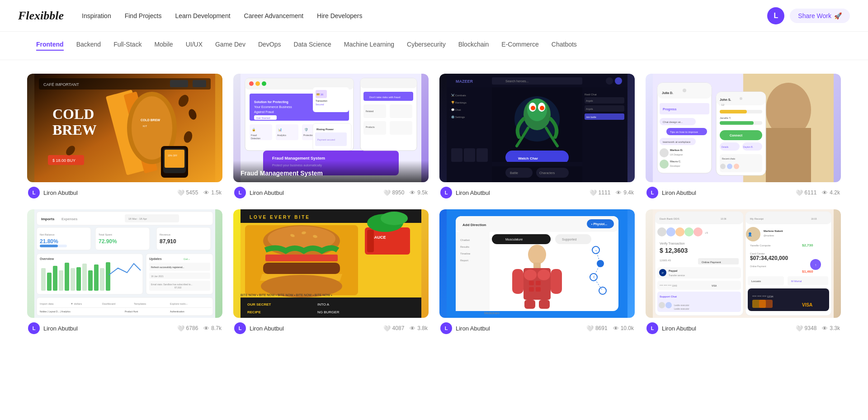 This screenshot has height=420, width=868. Describe the element at coordinates (564, 46) in the screenshot. I see `cat-chatbots: Chatbots` at that location.